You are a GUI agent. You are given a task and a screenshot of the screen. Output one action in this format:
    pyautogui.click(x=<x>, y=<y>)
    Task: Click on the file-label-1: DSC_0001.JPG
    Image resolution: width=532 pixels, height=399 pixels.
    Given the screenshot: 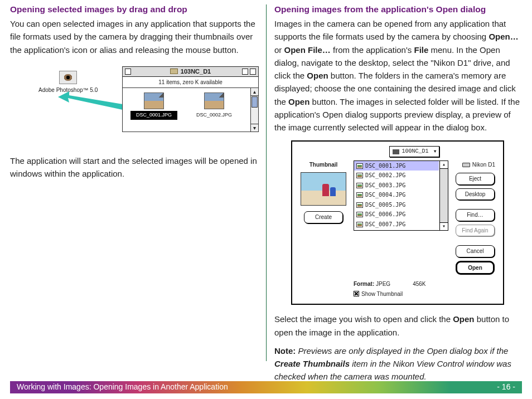 What is the action you would take?
    pyautogui.click(x=154, y=115)
    